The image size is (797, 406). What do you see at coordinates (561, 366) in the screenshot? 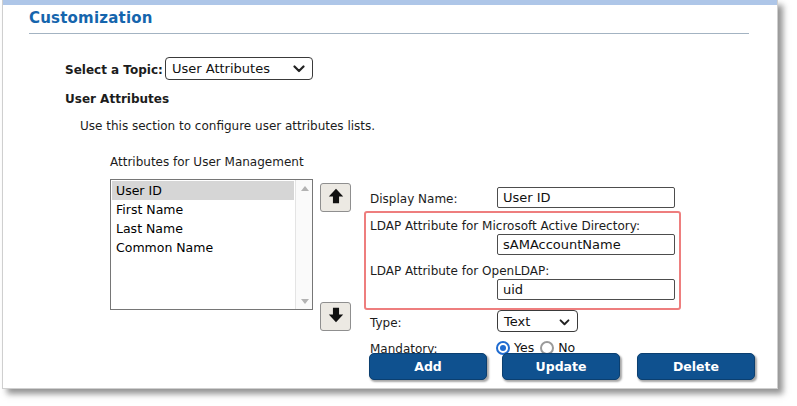
I see `update-button: Update` at bounding box center [561, 366].